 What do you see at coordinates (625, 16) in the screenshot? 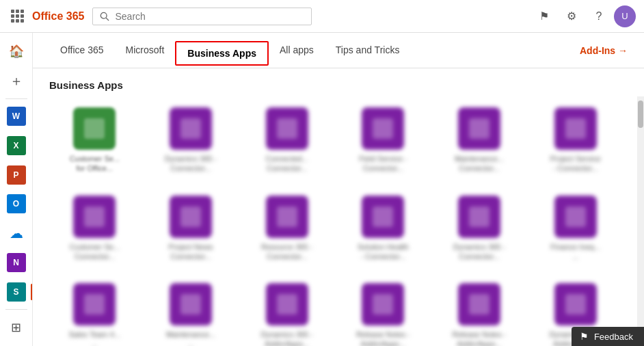
I see `avatar: U` at bounding box center [625, 16].